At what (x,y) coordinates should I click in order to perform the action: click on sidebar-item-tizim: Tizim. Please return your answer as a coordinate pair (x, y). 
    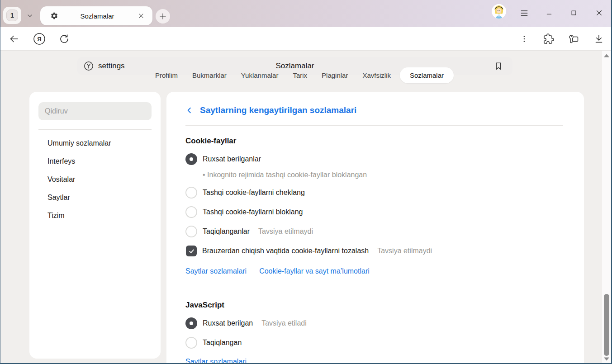
    Looking at the image, I should click on (95, 216).